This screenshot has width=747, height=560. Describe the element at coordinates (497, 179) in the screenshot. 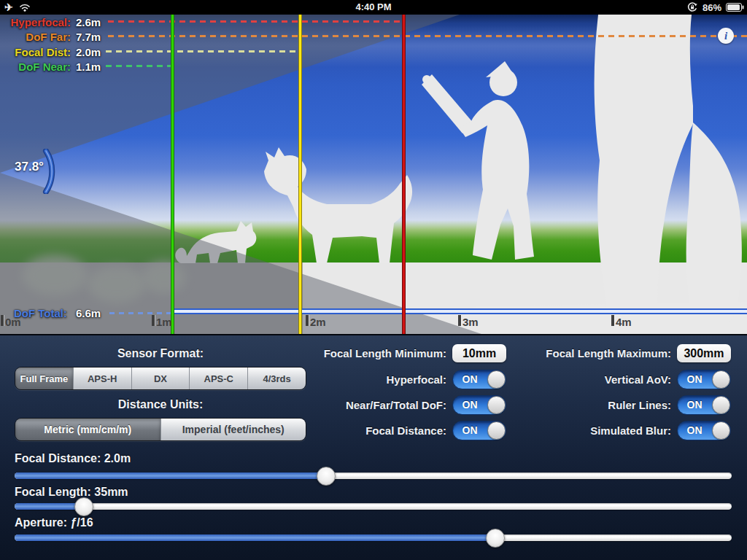

I see `player-body` at that location.